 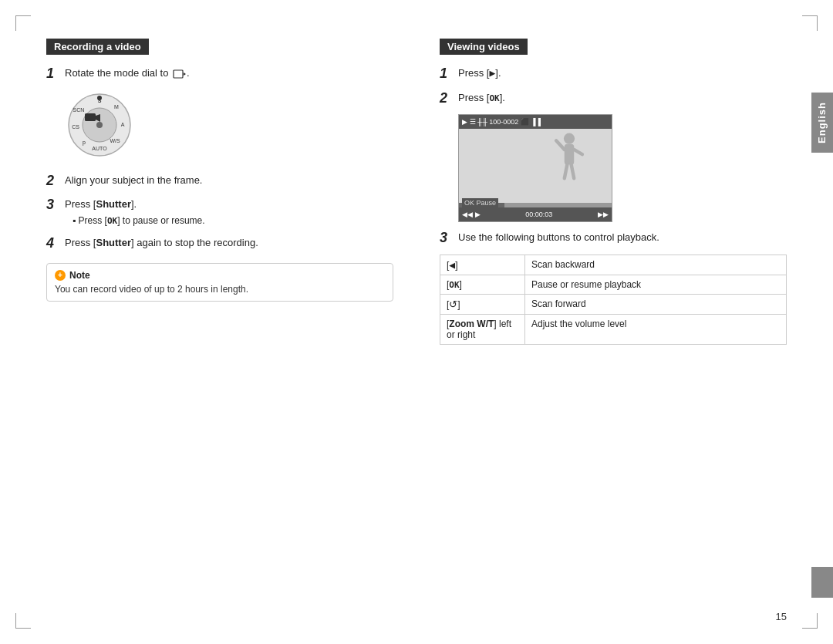 I want to click on btn-scan-fwd: [↺], so click(x=483, y=304).